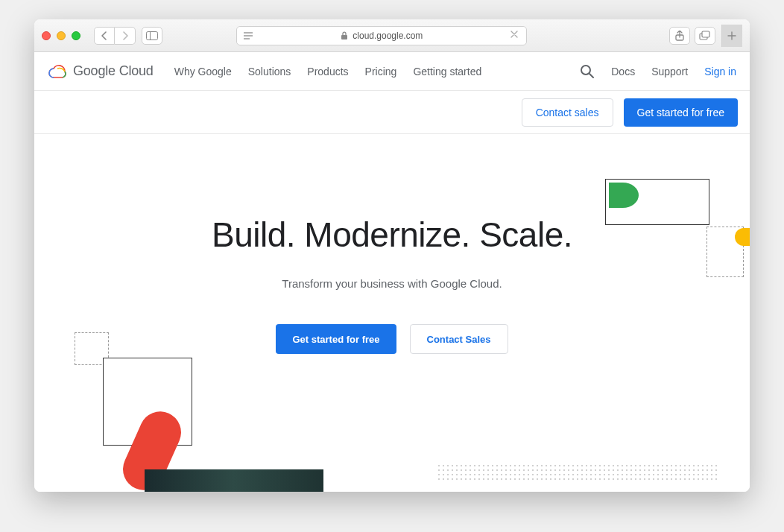 This screenshot has height=532, width=784. I want to click on nav-docs: Docs, so click(623, 72).